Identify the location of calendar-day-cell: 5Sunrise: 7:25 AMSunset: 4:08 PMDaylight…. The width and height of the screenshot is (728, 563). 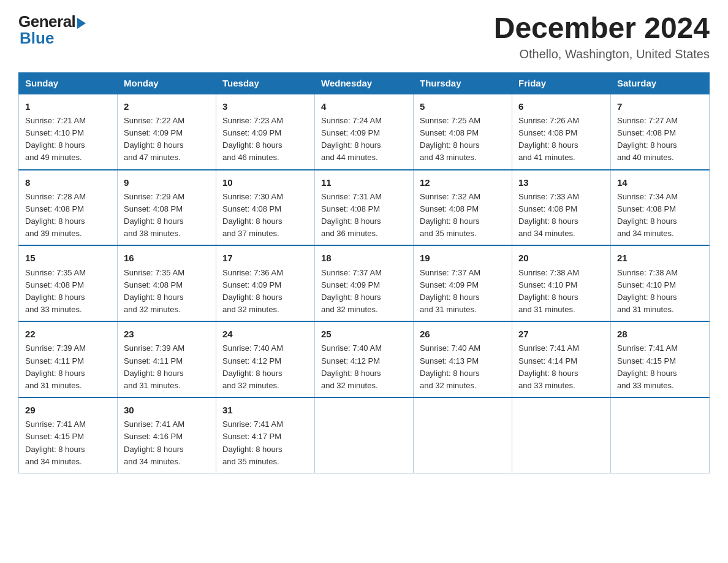
(463, 132).